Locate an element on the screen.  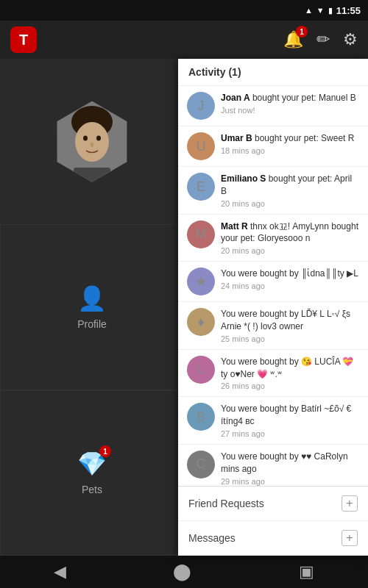
edit-button: ✏ is located at coordinates (323, 40).